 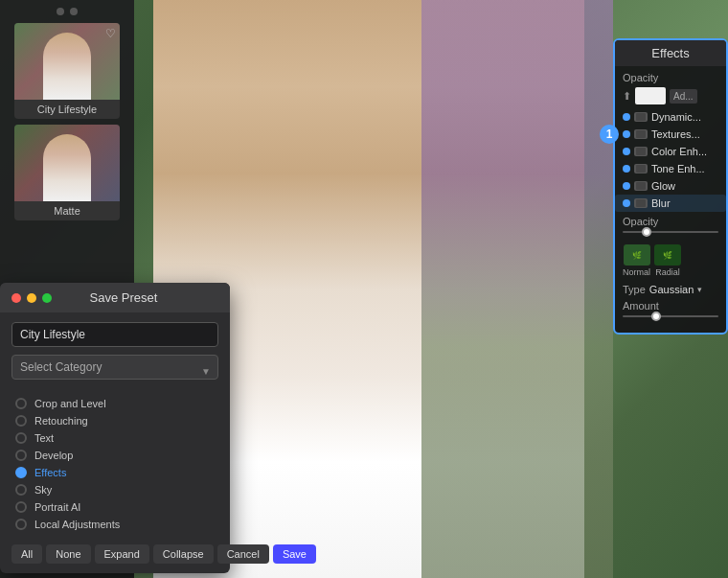 I want to click on blur-type-icons: 🌿 Normal 🌿 Radial, so click(x=671, y=261).